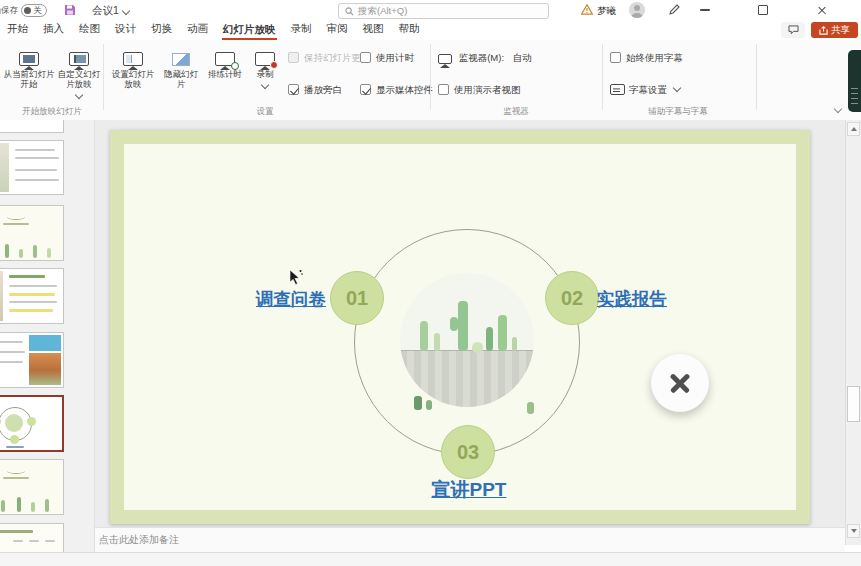 The height and width of the screenshot is (566, 861). I want to click on title-chevron-icon, so click(126, 11).